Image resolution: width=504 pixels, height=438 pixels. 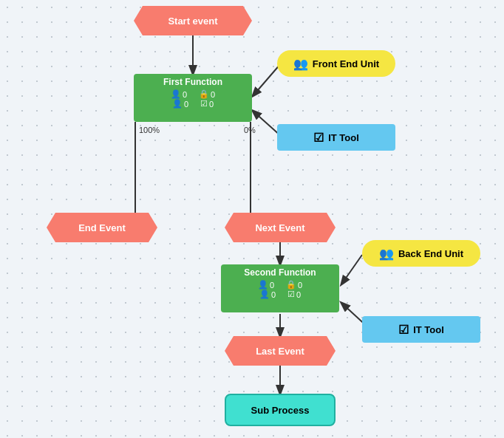 What do you see at coordinates (185, 95) in the screenshot?
I see `ff-val1: 0` at bounding box center [185, 95].